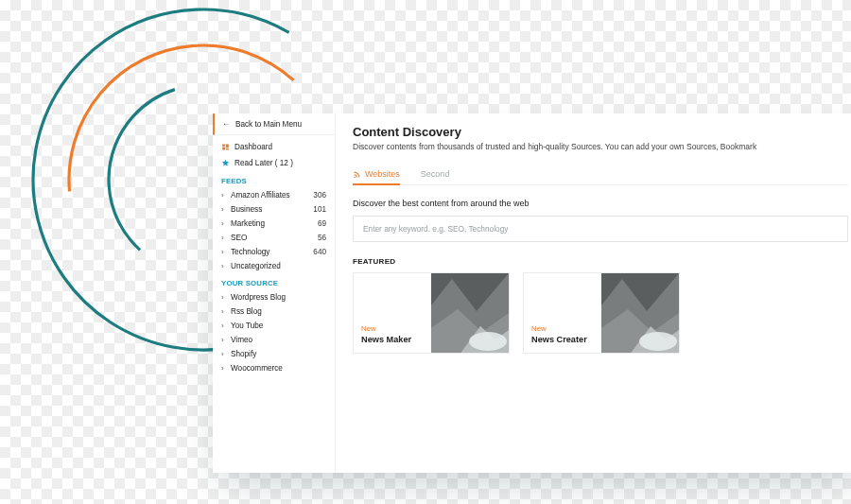 This screenshot has width=851, height=504. I want to click on page-title: Content Discovery, so click(600, 132).